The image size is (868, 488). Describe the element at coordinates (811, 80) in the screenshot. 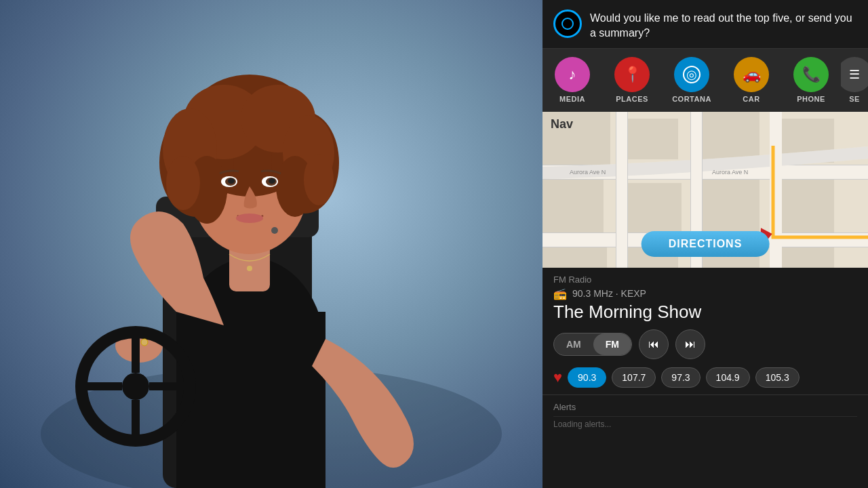

I see `nav-item-phone: 📞 PHONE` at that location.